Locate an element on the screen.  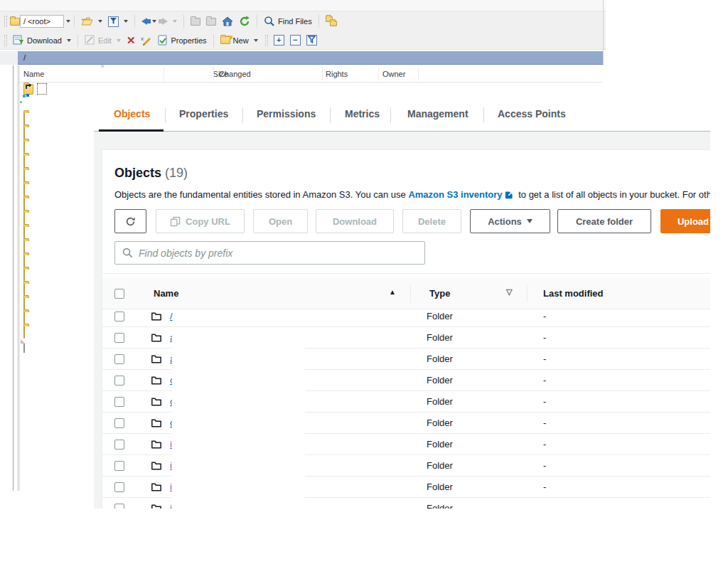
s3-inventory-link: Amazon S3 inventory is located at coordinates (455, 195).